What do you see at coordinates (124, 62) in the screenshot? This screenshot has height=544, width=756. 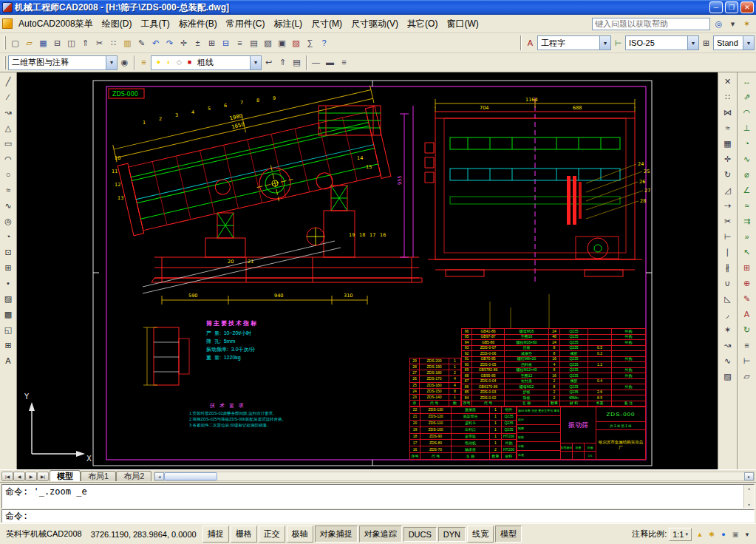 I see `workspace-settings-icon: ◉` at bounding box center [124, 62].